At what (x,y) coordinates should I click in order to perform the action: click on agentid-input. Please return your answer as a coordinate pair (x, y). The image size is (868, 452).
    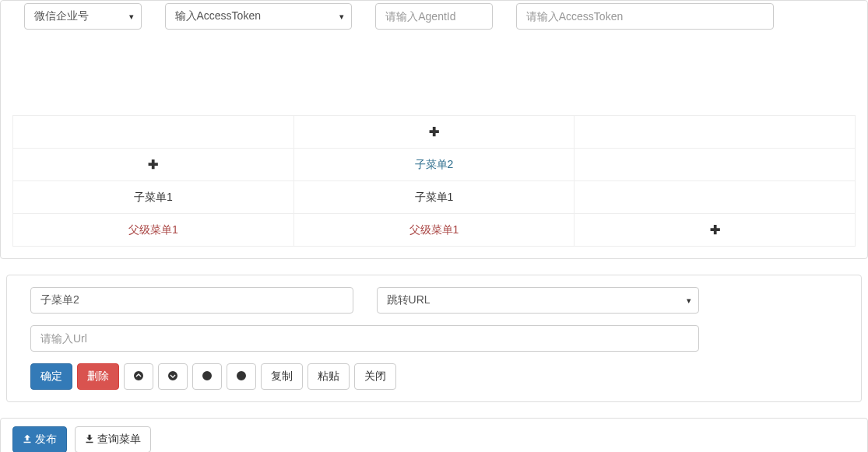
    Looking at the image, I should click on (434, 16).